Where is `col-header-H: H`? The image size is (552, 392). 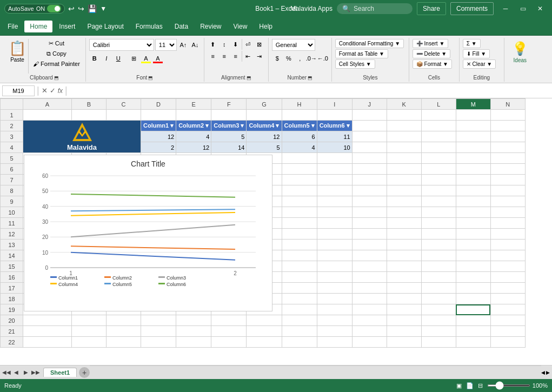 col-header-H: H is located at coordinates (300, 104).